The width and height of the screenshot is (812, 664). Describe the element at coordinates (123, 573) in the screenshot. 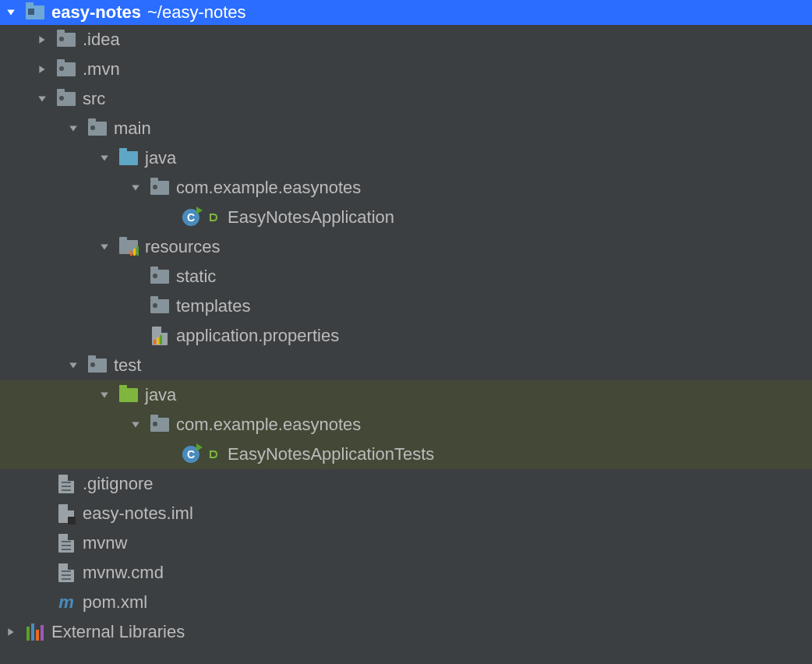

I see `tree-label: mvnw.cmd` at that location.